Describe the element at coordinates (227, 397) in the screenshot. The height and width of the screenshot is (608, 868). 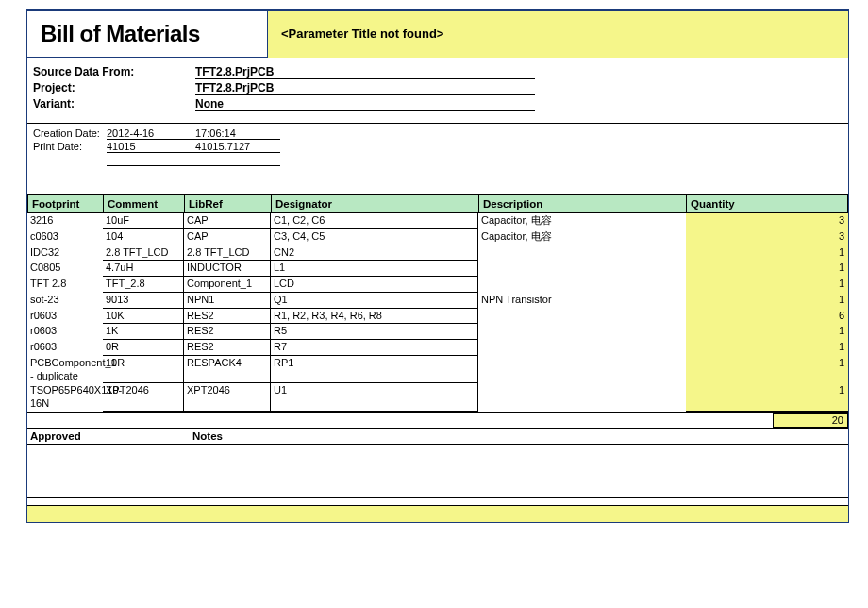
I see `cell-libref: XPT2046` at that location.